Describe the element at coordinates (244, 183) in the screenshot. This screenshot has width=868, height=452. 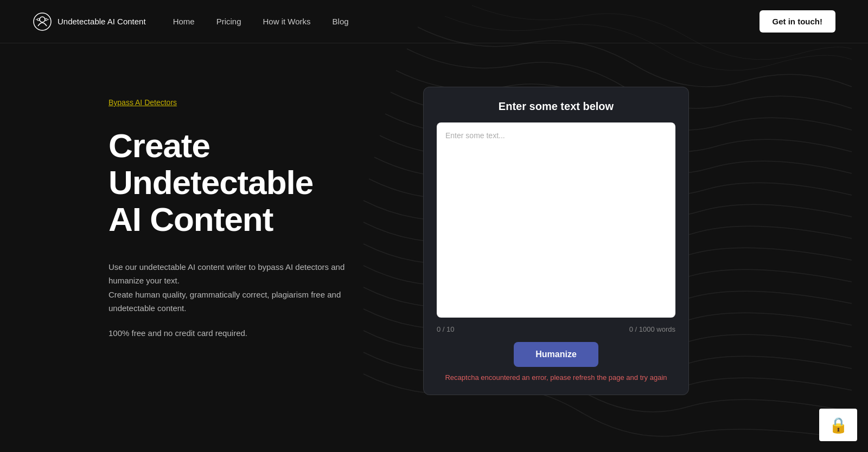
I see `hero-title: Create Undetectable AI Content` at that location.